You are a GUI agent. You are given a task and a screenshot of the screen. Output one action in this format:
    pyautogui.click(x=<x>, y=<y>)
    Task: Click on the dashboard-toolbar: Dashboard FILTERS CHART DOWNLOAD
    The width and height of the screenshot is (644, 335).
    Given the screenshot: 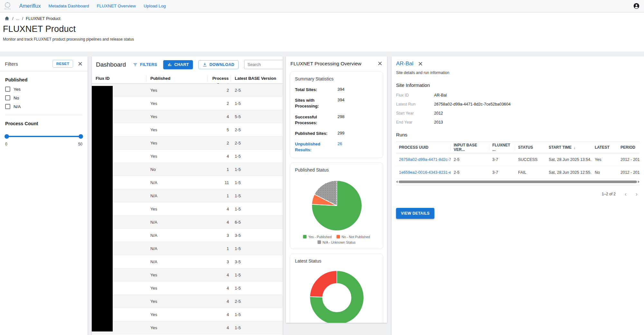 What is the action you would take?
    pyautogui.click(x=187, y=63)
    